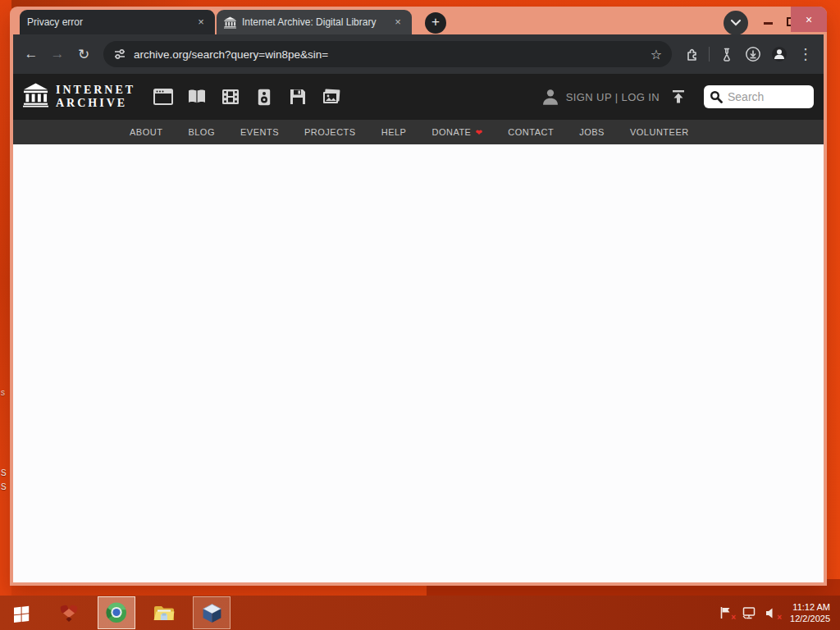 This screenshot has height=630, width=840. I want to click on clock-time: 11:12 AM, so click(810, 607).